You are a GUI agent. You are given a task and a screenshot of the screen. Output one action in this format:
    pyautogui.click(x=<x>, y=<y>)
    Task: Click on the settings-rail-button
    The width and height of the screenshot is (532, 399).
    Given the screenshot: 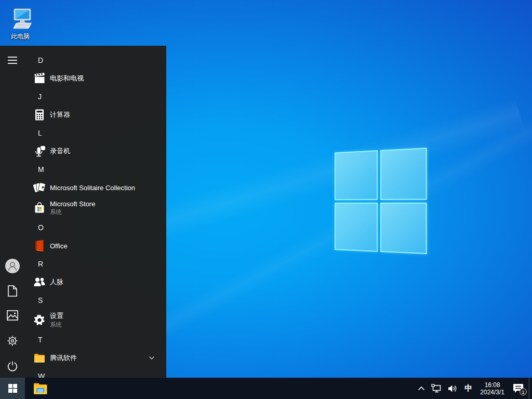 What is the action you would take?
    pyautogui.click(x=12, y=341)
    